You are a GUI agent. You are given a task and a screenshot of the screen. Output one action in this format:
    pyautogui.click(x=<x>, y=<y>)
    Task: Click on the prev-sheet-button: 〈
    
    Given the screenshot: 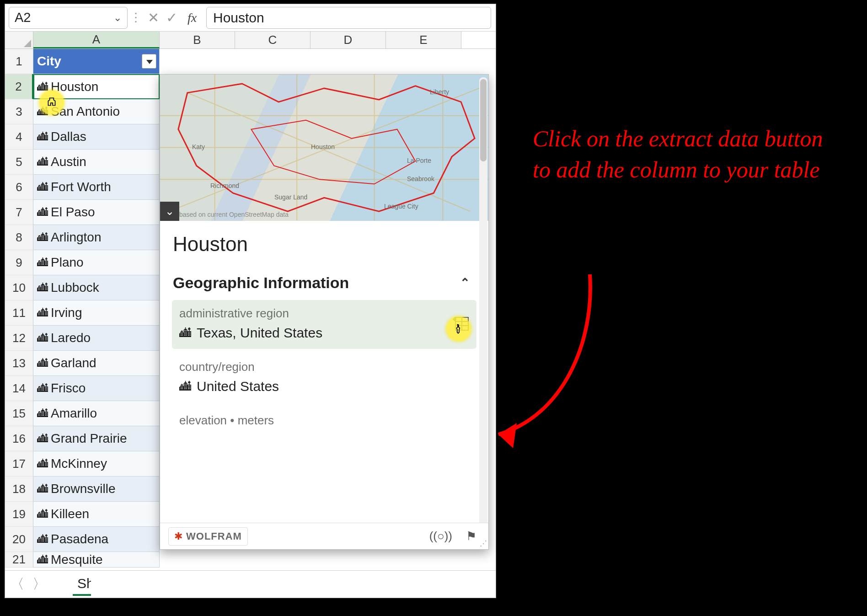 What is the action you would take?
    pyautogui.click(x=17, y=584)
    